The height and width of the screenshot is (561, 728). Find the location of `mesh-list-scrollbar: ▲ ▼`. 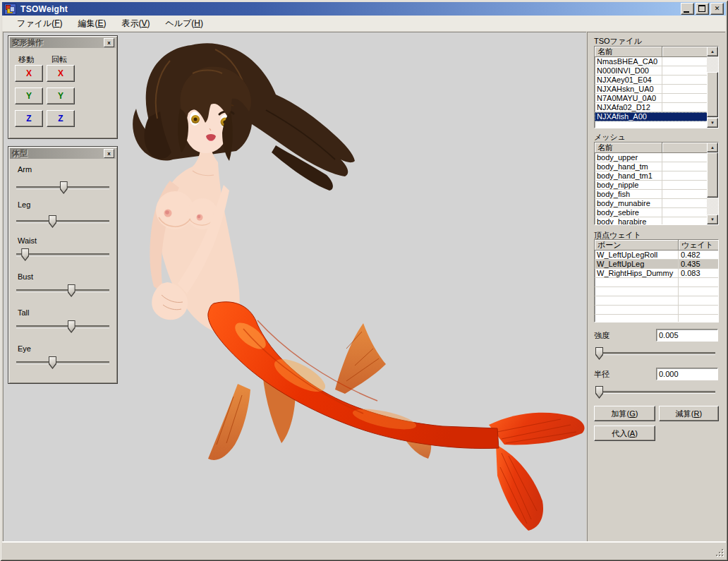

mesh-list-scrollbar: ▲ ▼ is located at coordinates (712, 183).